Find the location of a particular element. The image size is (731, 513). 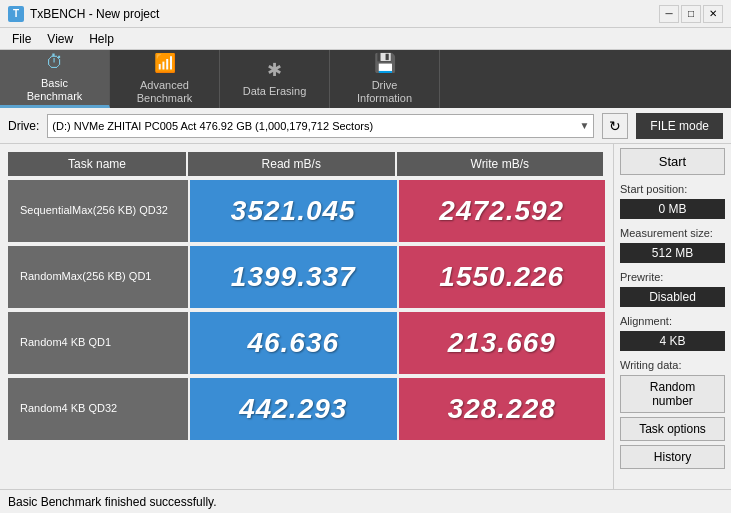

header-read: Read mB/s is located at coordinates (292, 164).